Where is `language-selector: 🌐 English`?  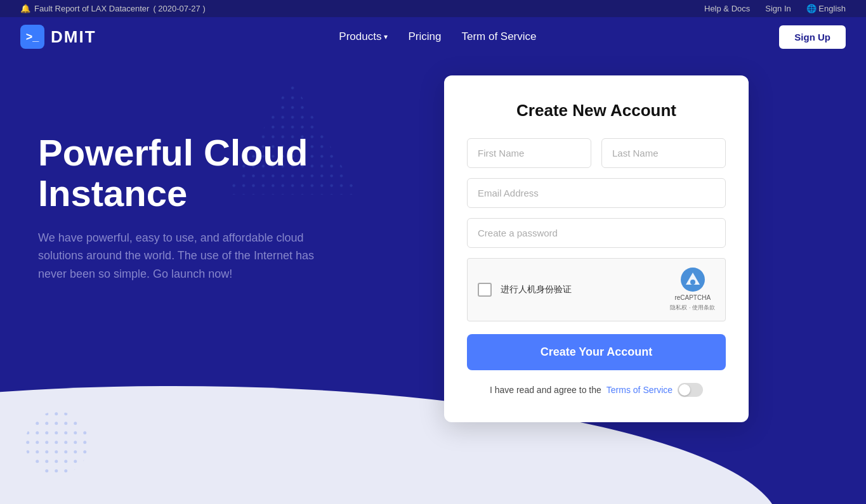
language-selector: 🌐 English is located at coordinates (826, 9).